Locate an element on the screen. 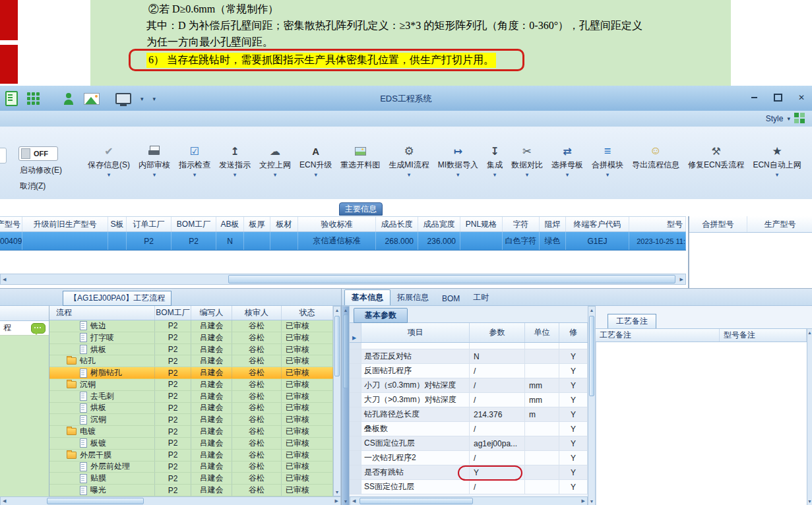  comment-bubble-icon is located at coordinates (38, 328).